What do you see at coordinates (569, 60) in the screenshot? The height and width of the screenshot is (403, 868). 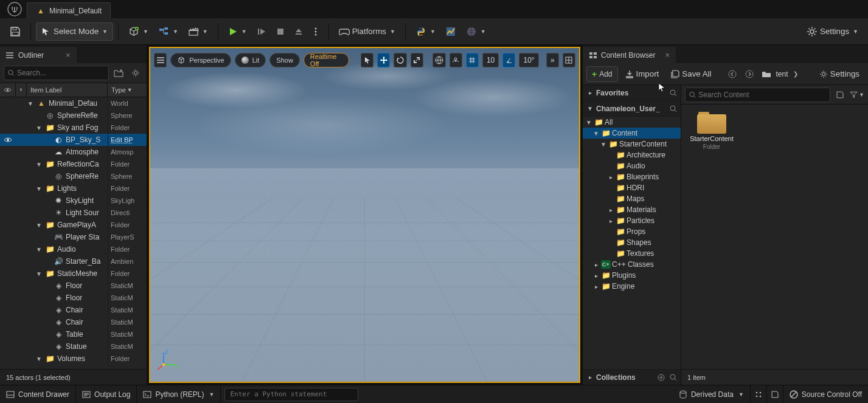 I see `viewport-maximize-button` at bounding box center [569, 60].